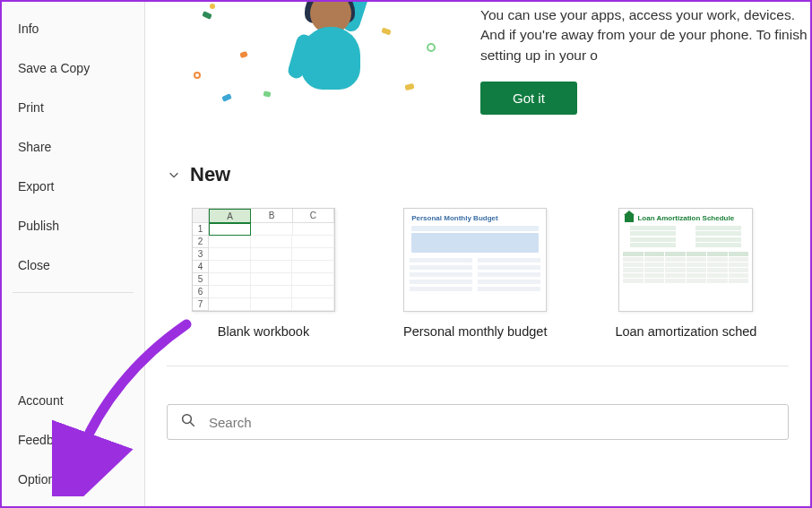 The height and width of the screenshot is (508, 812). What do you see at coordinates (478, 403) in the screenshot?
I see `search-row` at bounding box center [478, 403].